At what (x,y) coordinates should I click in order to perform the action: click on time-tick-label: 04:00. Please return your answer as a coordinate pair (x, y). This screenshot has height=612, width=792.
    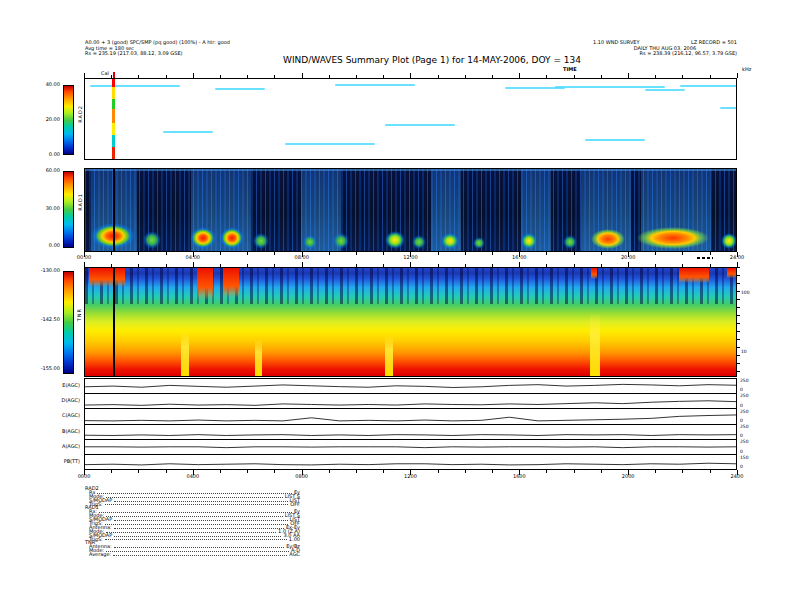
    Looking at the image, I should click on (193, 258).